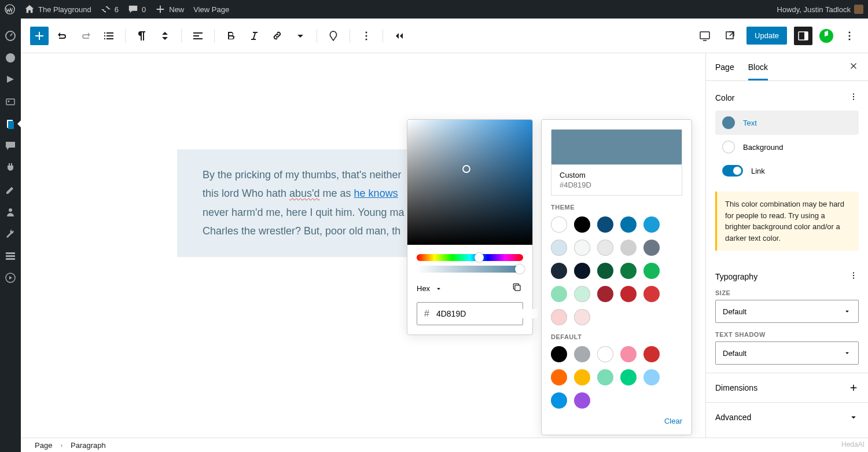 This screenshot has height=452, width=868. I want to click on tab-block: Block, so click(758, 67).